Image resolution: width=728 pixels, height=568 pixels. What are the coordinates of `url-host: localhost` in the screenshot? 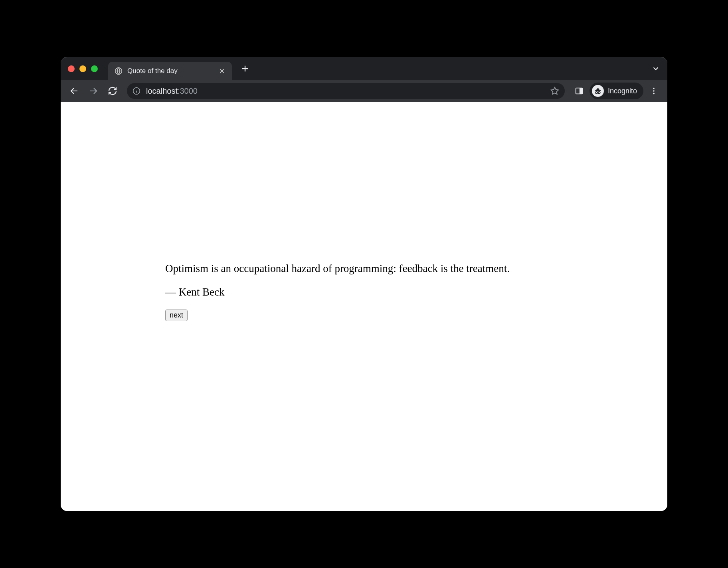 It's located at (162, 91).